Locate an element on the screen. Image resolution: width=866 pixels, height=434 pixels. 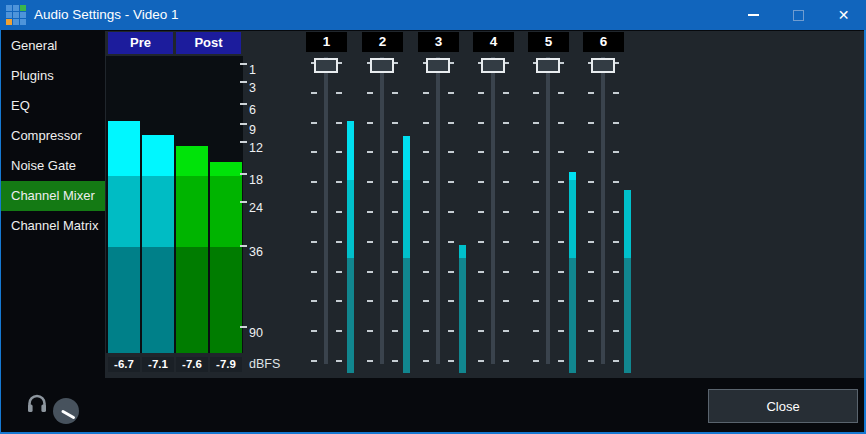
channel-header-2: 2 is located at coordinates (382, 42).